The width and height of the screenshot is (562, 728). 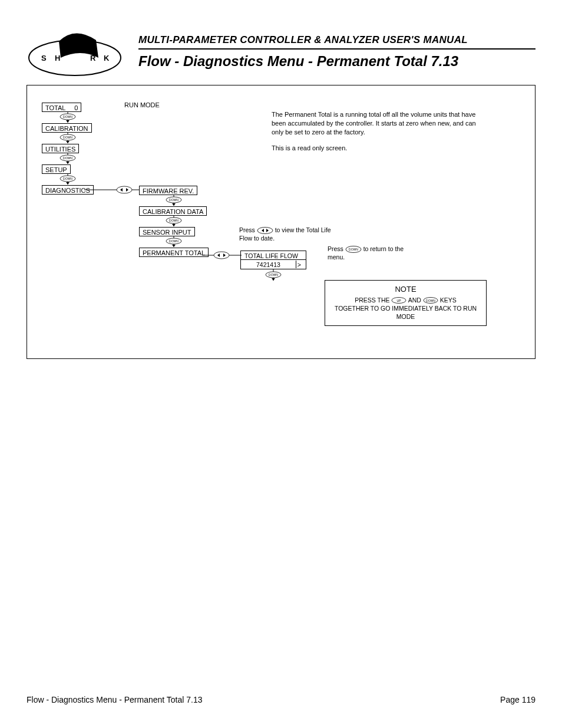 I want to click on svg-text: R, so click(x=93, y=58).